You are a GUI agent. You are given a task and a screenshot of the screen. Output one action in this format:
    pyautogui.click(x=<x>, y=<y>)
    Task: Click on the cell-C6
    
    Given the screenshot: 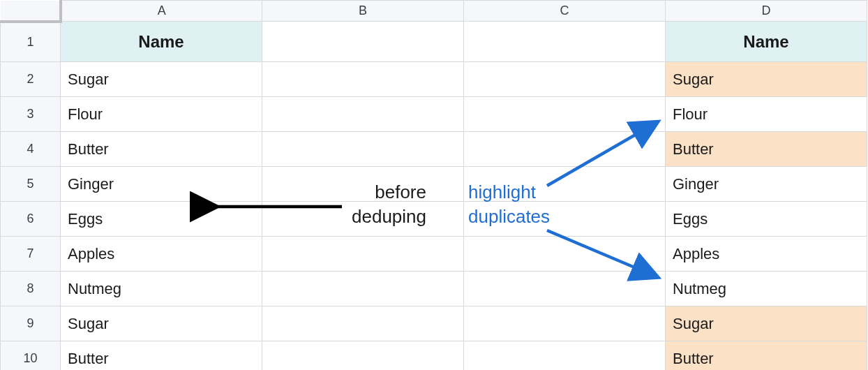 What is the action you would take?
    pyautogui.click(x=565, y=219)
    